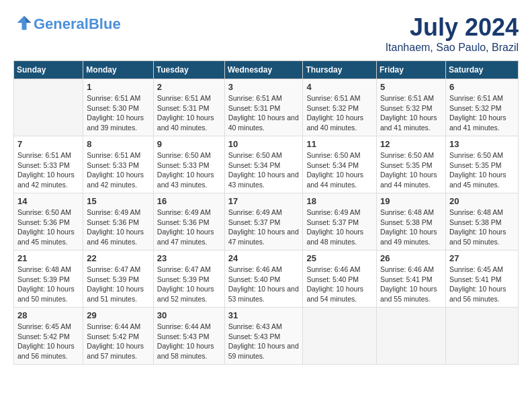 This screenshot has width=532, height=411. What do you see at coordinates (264, 316) in the screenshot?
I see `day-number: 31` at bounding box center [264, 316].